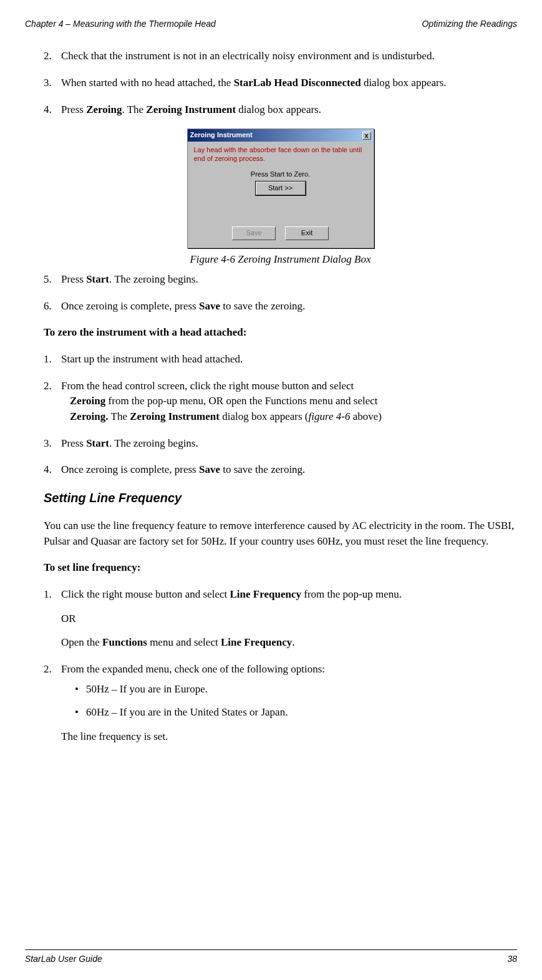  I want to click on list-number: 6., so click(47, 307).